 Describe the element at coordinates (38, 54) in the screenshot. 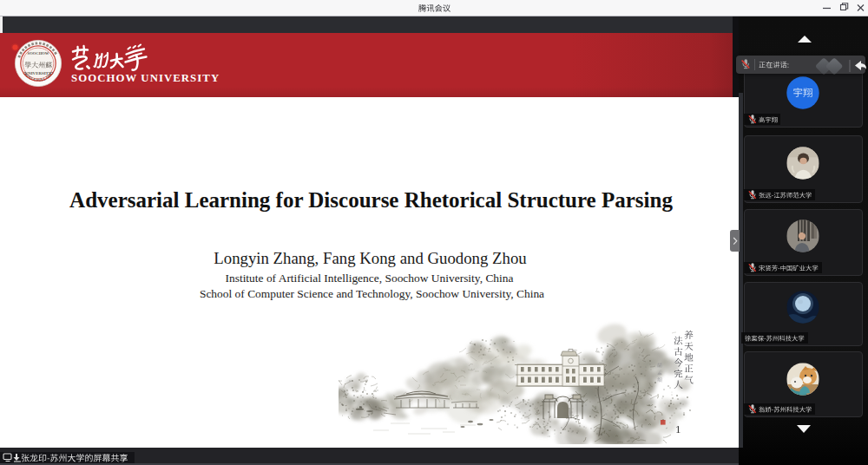

I see `svg-text: SOOCHOW` at that location.